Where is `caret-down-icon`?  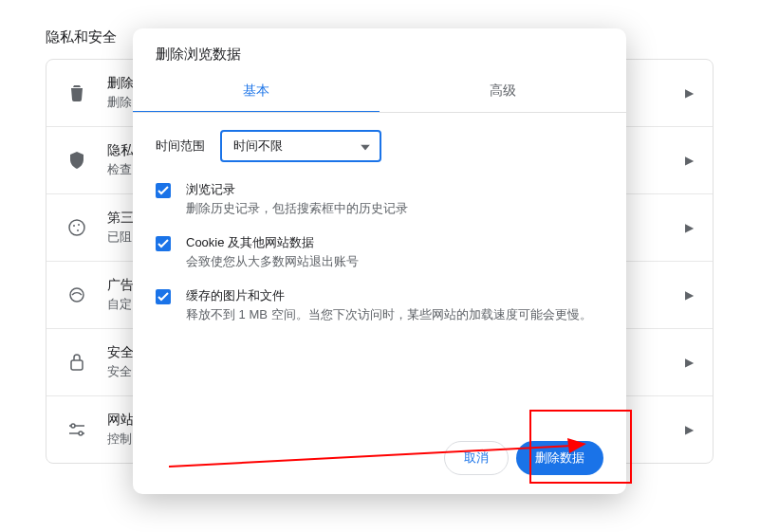
caret-down-icon is located at coordinates (365, 146).